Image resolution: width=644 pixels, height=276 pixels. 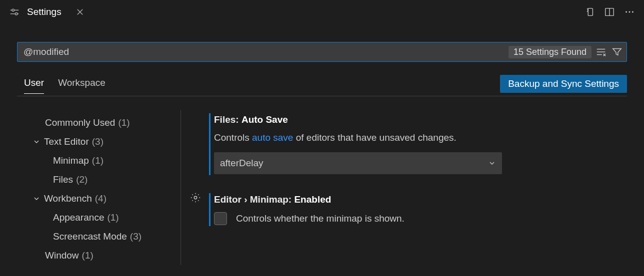 I want to click on search-input, so click(x=266, y=52).